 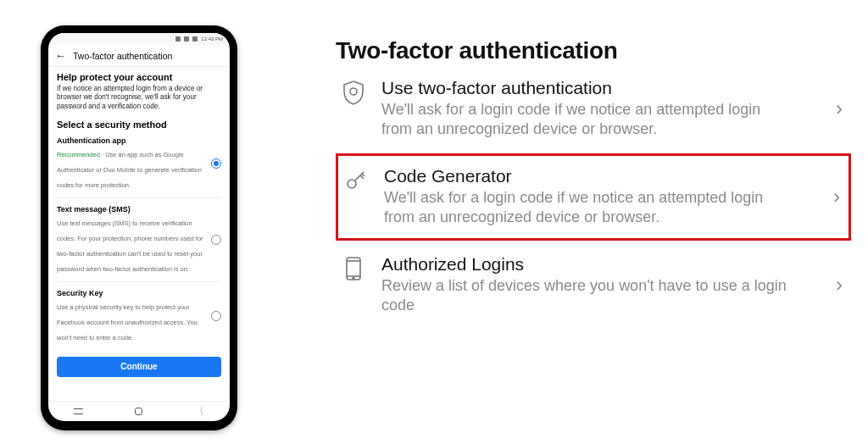 I want to click on row-code-generator: Code Generator We'll ask for a login cod…, so click(x=593, y=197).